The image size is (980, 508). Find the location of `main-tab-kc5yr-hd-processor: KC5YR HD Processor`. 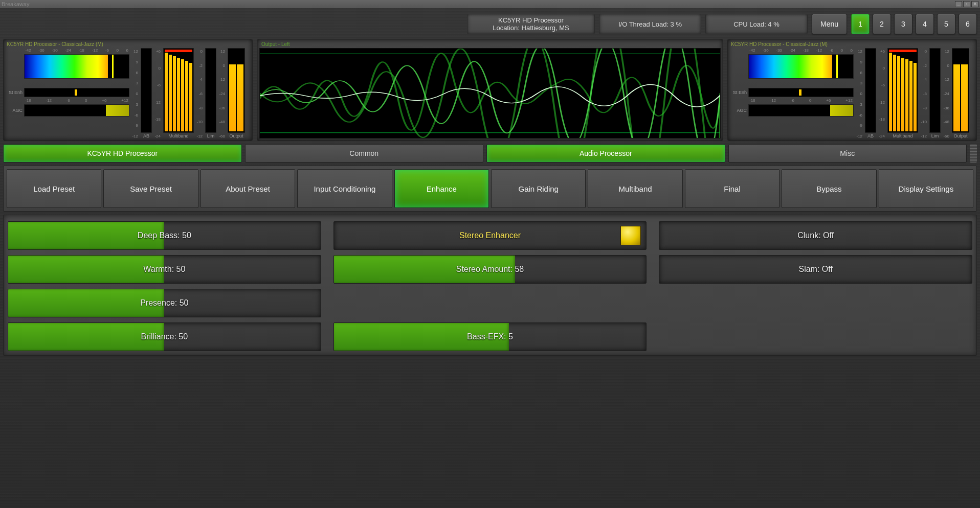

main-tab-kc5yr-hd-processor: KC5YR HD Processor is located at coordinates (123, 153).